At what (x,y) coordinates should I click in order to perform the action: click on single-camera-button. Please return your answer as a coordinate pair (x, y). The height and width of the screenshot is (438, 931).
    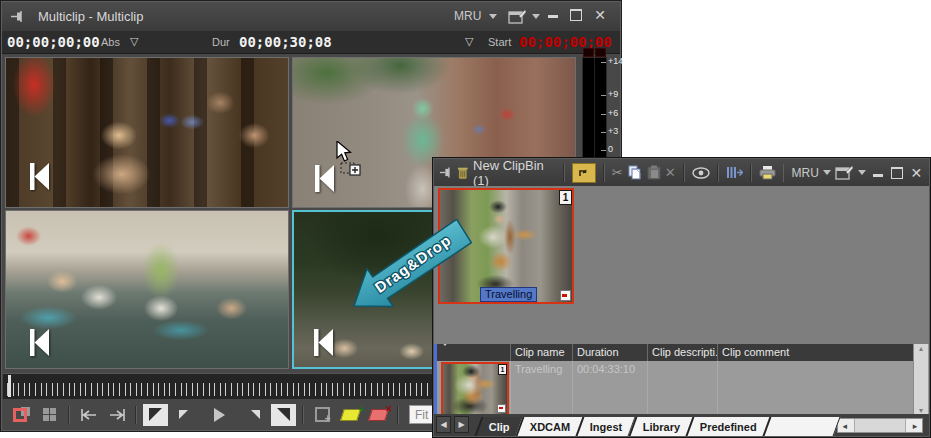
    Looking at the image, I should click on (22, 415).